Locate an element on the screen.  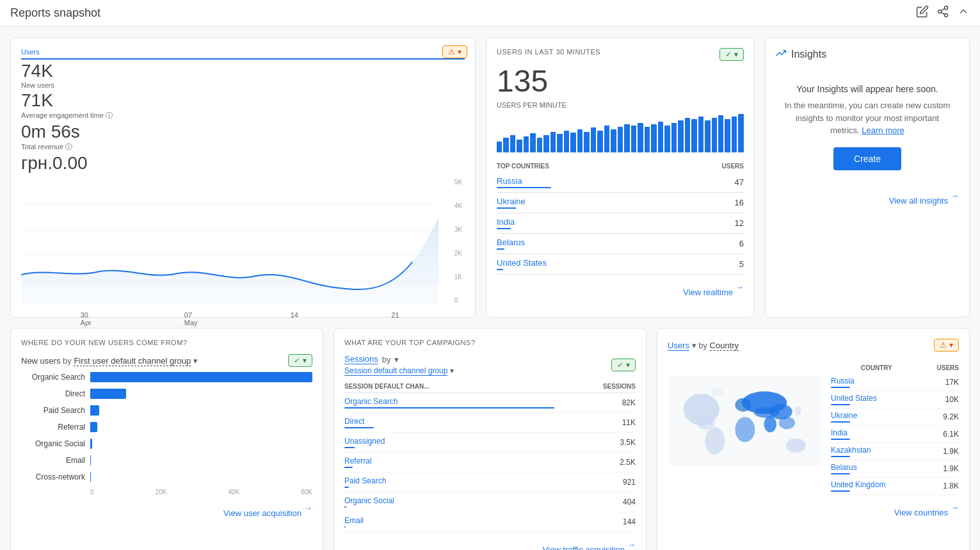
bar-label: Cross-network is located at coordinates (53, 477).